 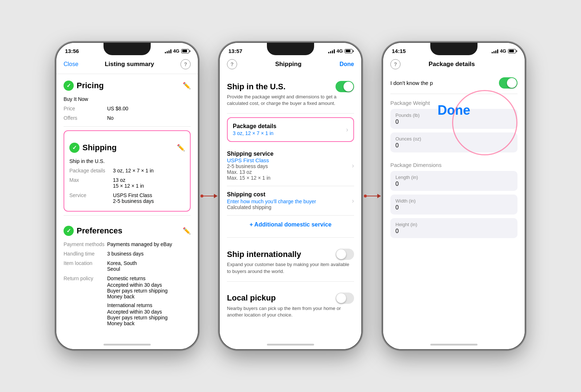 What do you see at coordinates (127, 198) in the screenshot?
I see `service-row: Service USPS First Class 2-5 business da…` at bounding box center [127, 198].